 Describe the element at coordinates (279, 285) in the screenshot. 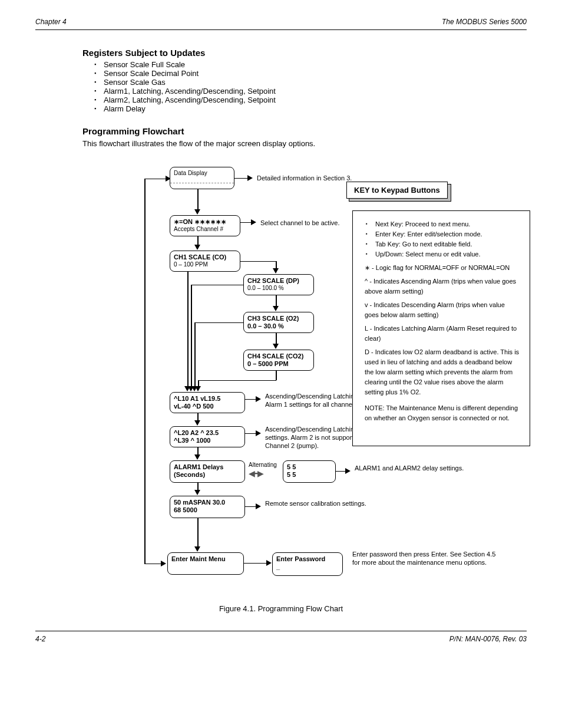

I see `node-ch2: CH2 SCALE (DP) 0.0 – 100.0 %` at that location.